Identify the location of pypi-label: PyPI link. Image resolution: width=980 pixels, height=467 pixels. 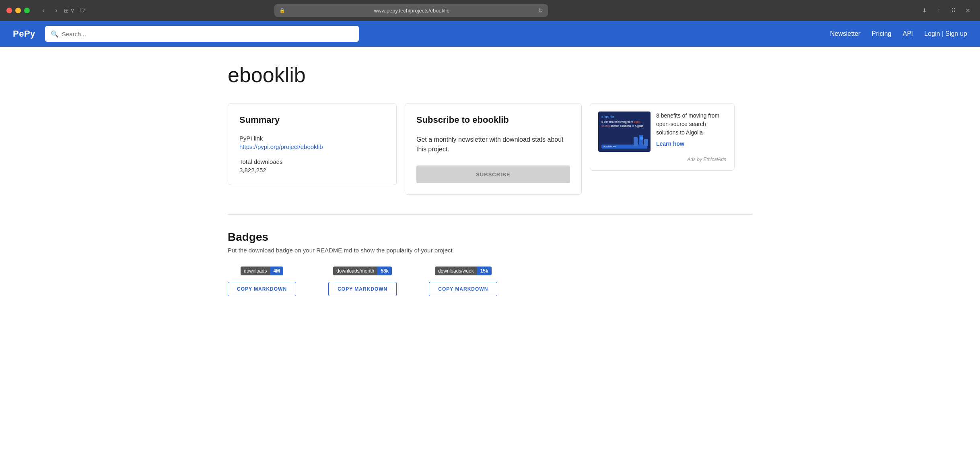
(312, 138).